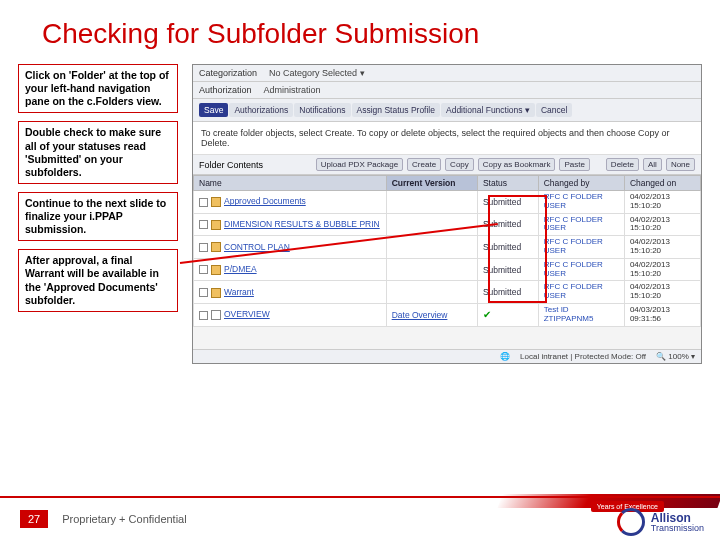 This screenshot has width=720, height=540. I want to click on authorizations-button: Authorizations, so click(261, 110).